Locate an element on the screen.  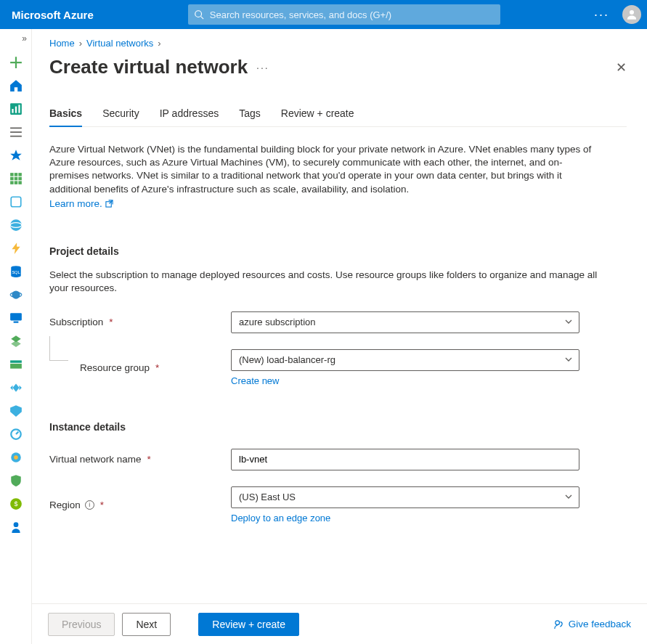
tab-tags: Tags is located at coordinates (250, 117).